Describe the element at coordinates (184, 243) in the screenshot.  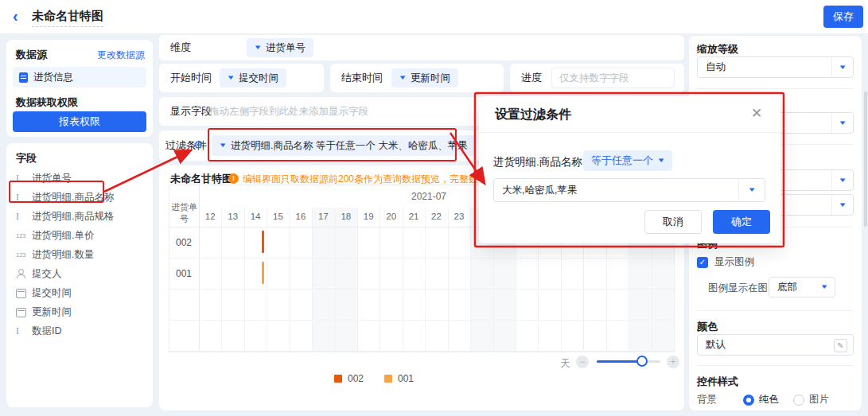
I see `gantt-row-label: 002` at that location.